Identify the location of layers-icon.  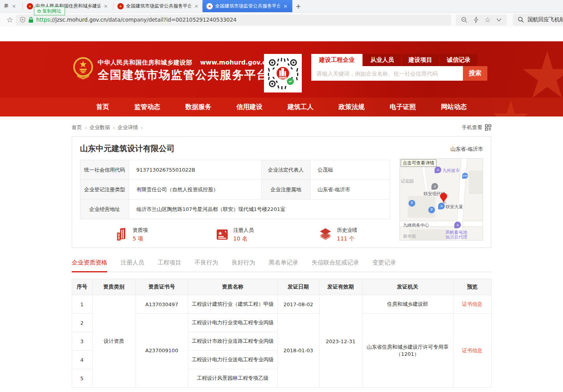
(325, 235).